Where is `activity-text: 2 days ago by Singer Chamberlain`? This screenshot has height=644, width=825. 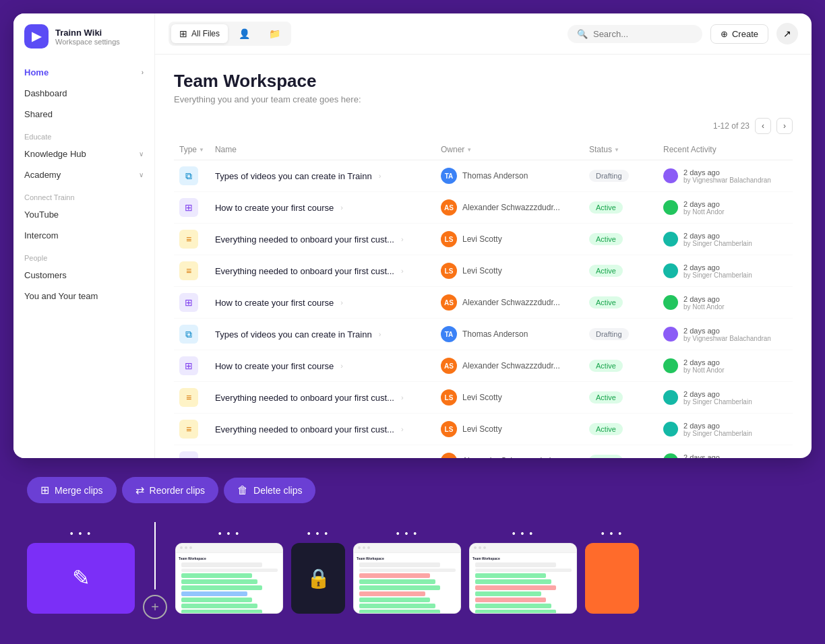
activity-text: 2 days ago by Singer Chamberlain is located at coordinates (718, 397).